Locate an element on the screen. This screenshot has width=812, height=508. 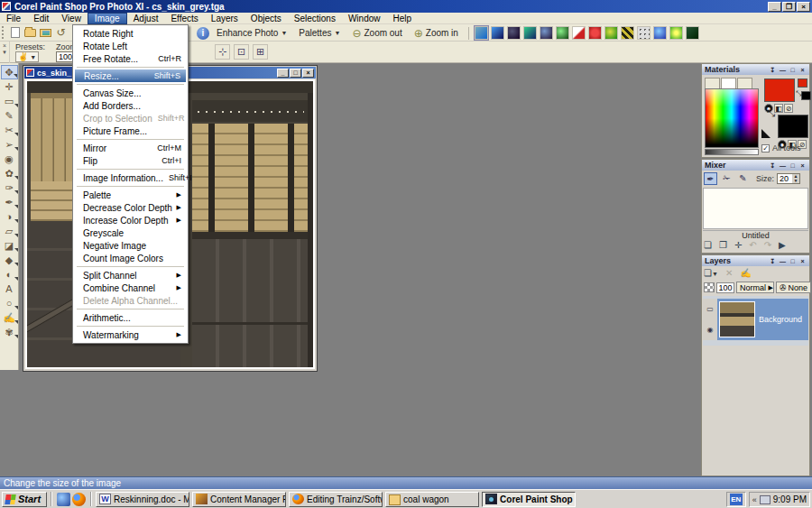
language-code: EN is located at coordinates (736, 500).